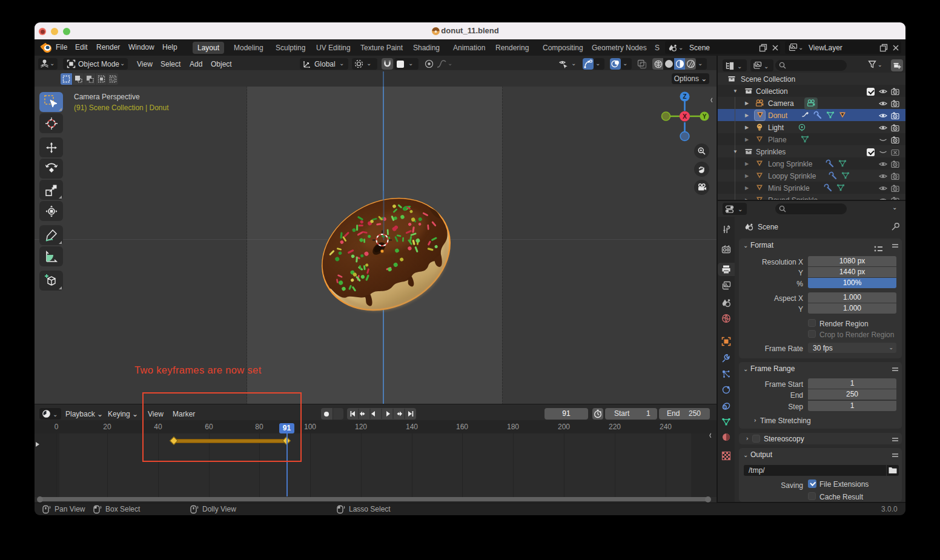  I want to click on svg-text: Z, so click(684, 97).